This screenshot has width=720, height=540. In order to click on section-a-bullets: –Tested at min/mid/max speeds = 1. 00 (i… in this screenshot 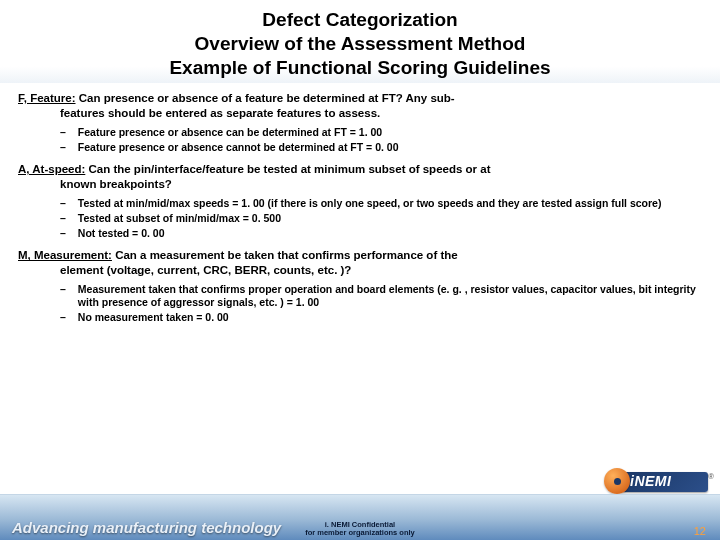, I will do `click(360, 220)`.